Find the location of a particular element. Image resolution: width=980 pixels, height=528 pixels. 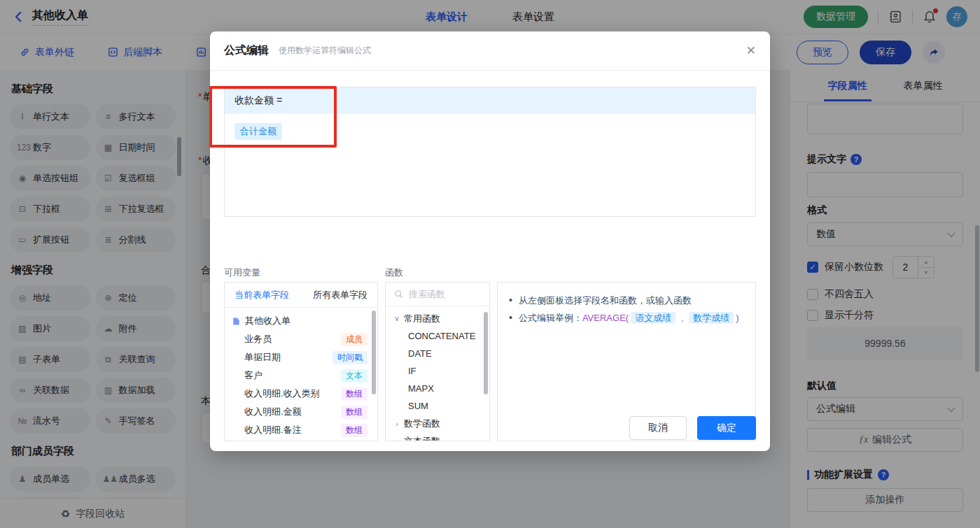

function-group-label: 数学函数 is located at coordinates (422, 424).